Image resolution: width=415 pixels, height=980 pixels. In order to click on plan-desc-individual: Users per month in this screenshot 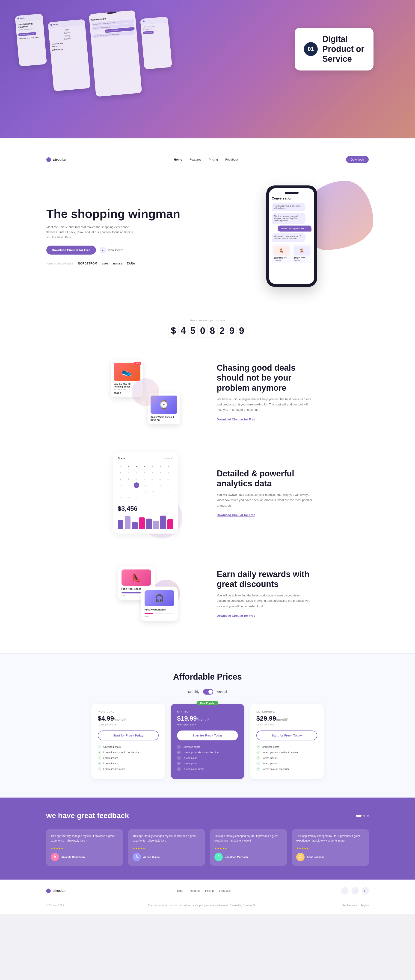, I will do `click(128, 724)`.